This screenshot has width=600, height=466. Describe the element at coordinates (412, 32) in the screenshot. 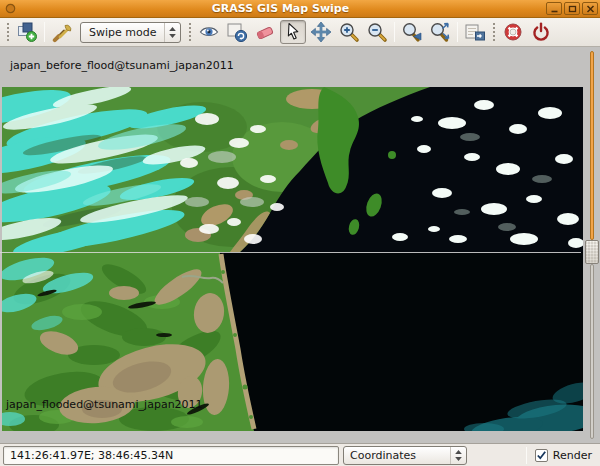

I see `previous-zoom-button` at that location.